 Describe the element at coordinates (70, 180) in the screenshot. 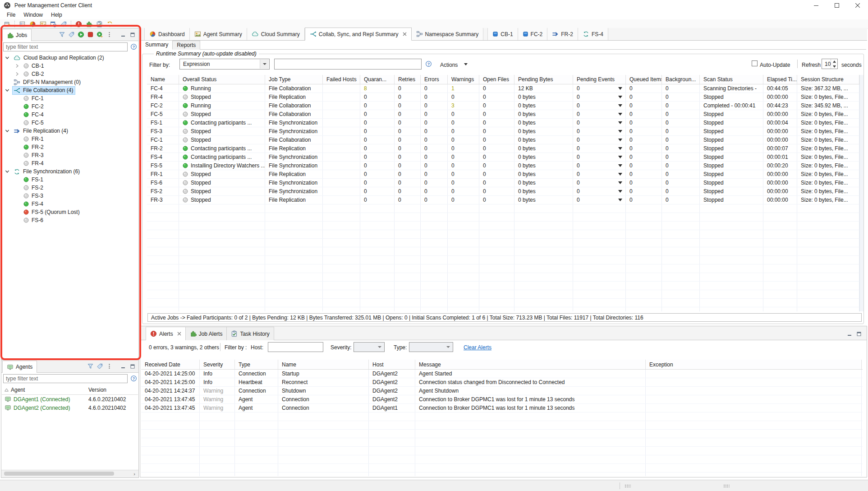

I see `tree-node-fs-1: FS-1` at that location.